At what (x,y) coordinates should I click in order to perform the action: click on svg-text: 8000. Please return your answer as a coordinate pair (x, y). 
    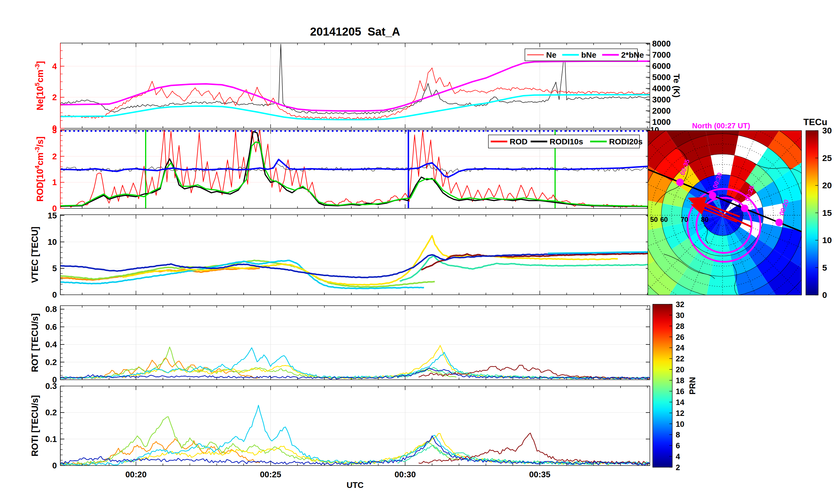
    Looking at the image, I should click on (661, 44).